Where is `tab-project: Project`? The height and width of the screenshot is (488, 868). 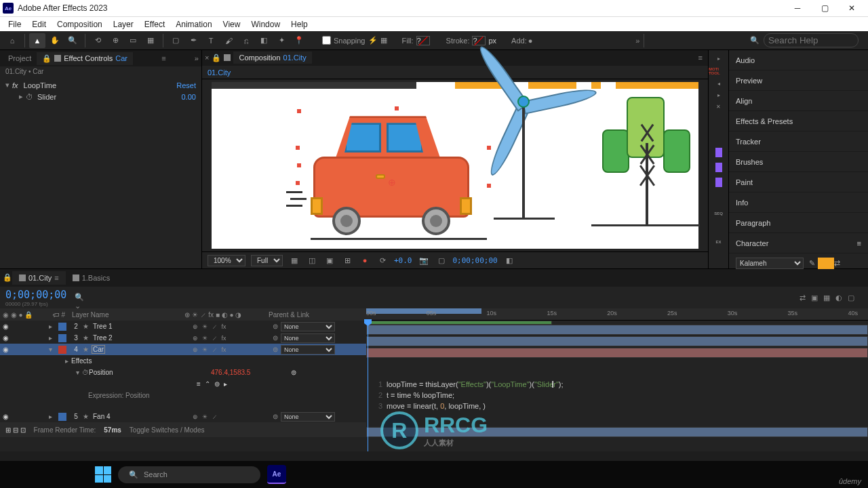
tab-project: Project is located at coordinates (20, 58).